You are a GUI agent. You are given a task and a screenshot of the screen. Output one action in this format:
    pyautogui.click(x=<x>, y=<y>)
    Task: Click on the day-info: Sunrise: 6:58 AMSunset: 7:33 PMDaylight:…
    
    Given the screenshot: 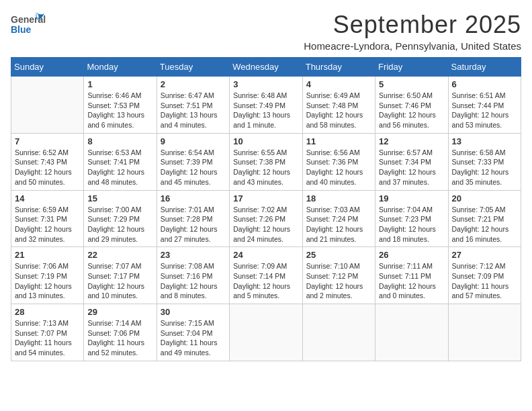 What is the action you would take?
    pyautogui.click(x=485, y=168)
    